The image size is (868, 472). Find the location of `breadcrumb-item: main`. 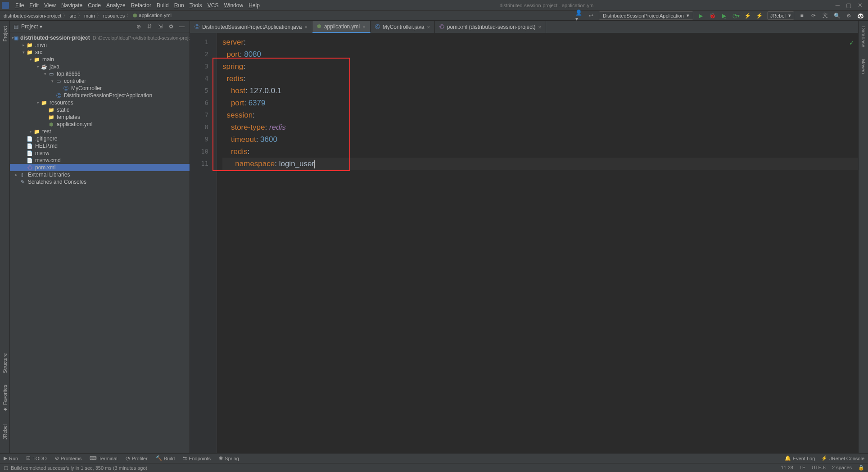

breadcrumb-item: main is located at coordinates (90, 16).